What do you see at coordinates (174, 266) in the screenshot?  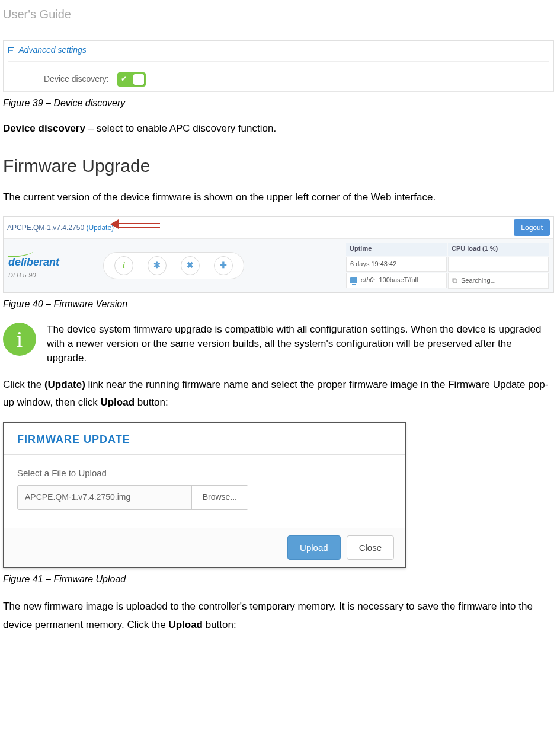 I see `nav-toolbar: i ✻ ✖ ✚` at bounding box center [174, 266].